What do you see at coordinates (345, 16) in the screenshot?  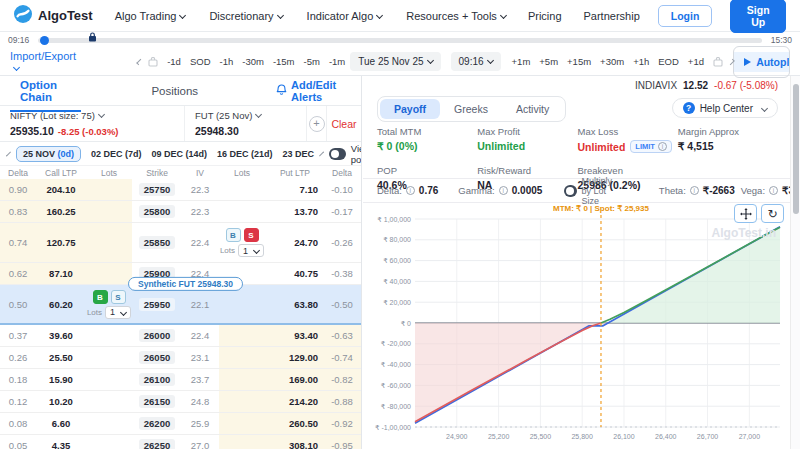 I see `nav-item-indicator-algo: Indicator Algo` at bounding box center [345, 16].